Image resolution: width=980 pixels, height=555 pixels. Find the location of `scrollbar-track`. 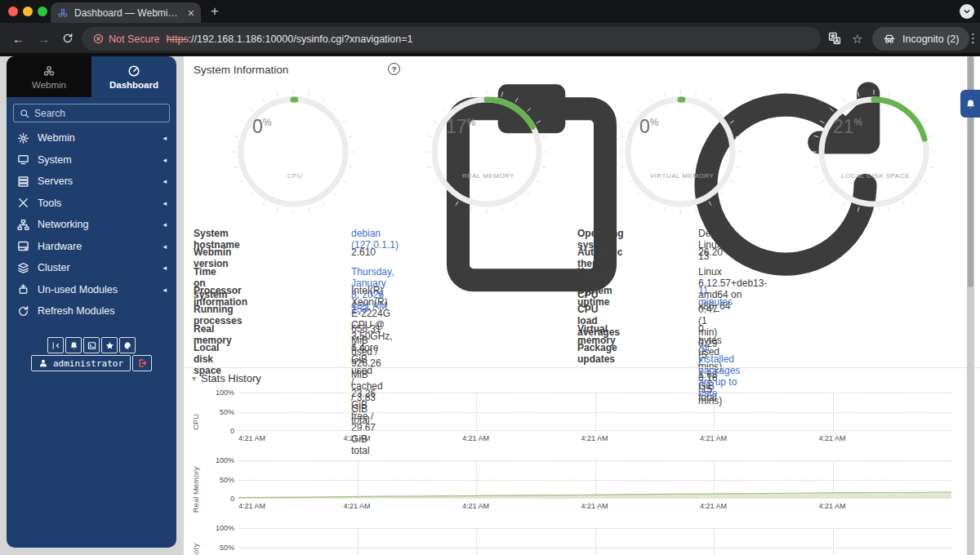

scrollbar-track is located at coordinates (970, 305).